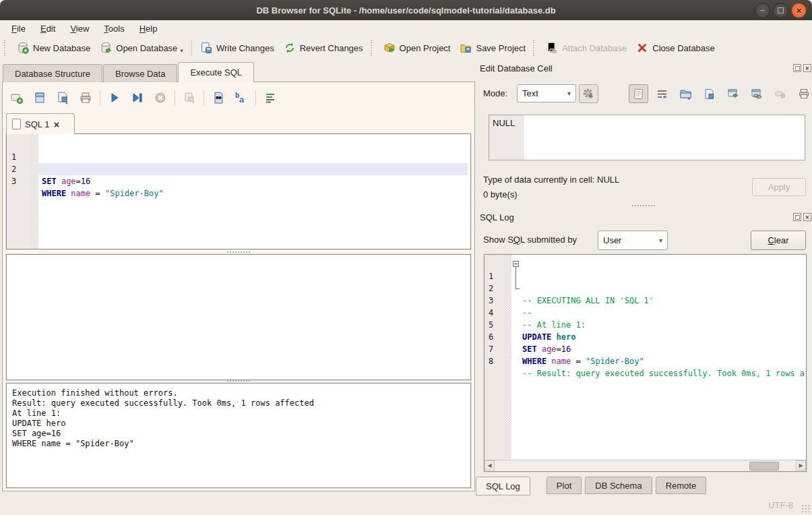  Describe the element at coordinates (780, 11) in the screenshot. I see `maximize-button` at that location.